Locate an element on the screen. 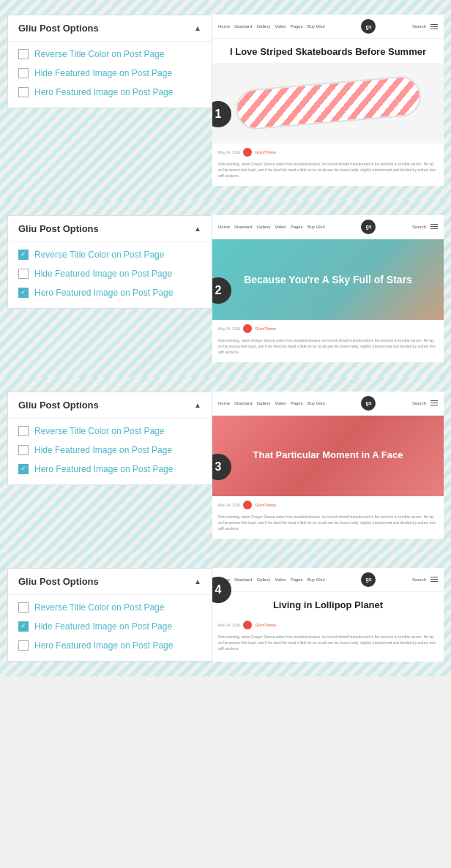 This screenshot has height=868, width=451. option-label-2-1: Hide Featured Image on Post Page is located at coordinates (103, 274).